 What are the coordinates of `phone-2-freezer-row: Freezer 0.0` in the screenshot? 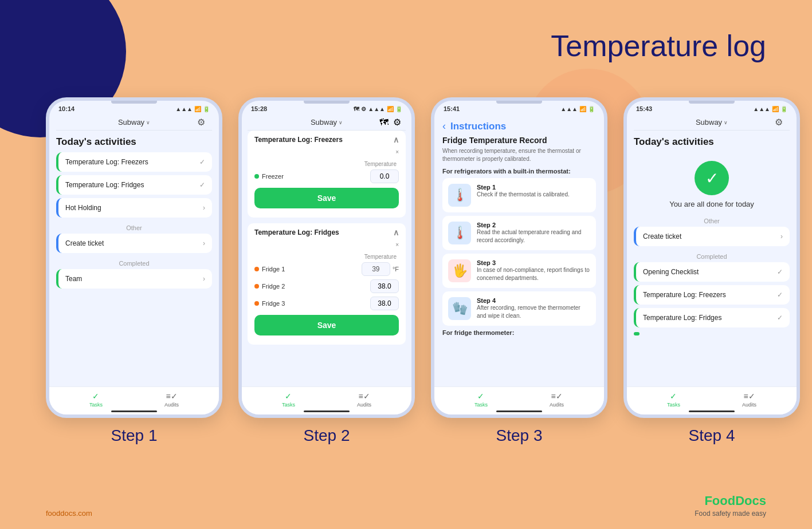 It's located at (327, 176).